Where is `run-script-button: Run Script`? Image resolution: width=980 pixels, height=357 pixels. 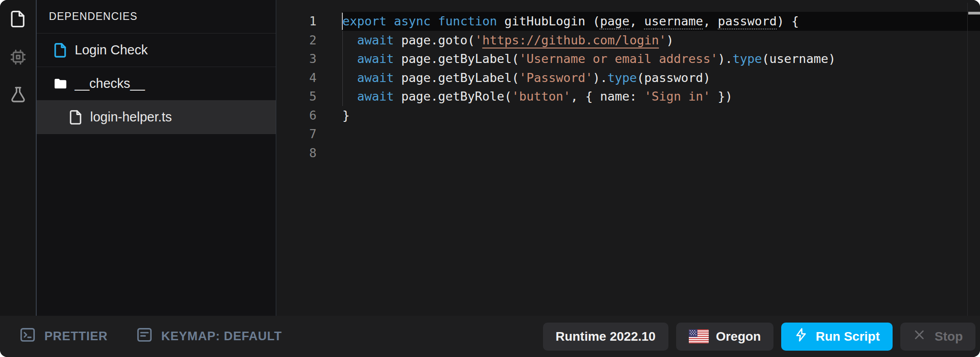
run-script-button: Run Script is located at coordinates (837, 337).